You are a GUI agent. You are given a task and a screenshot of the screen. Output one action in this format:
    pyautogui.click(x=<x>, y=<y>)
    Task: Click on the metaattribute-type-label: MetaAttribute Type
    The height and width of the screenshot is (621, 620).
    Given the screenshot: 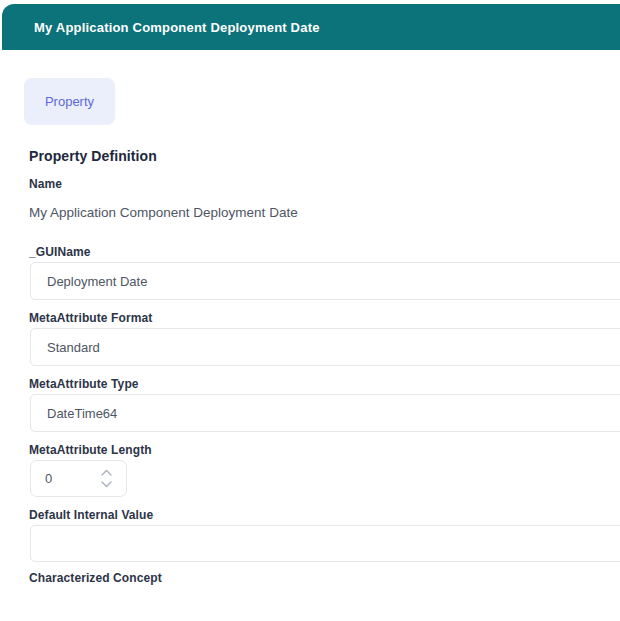 What is the action you would take?
    pyautogui.click(x=84, y=384)
    